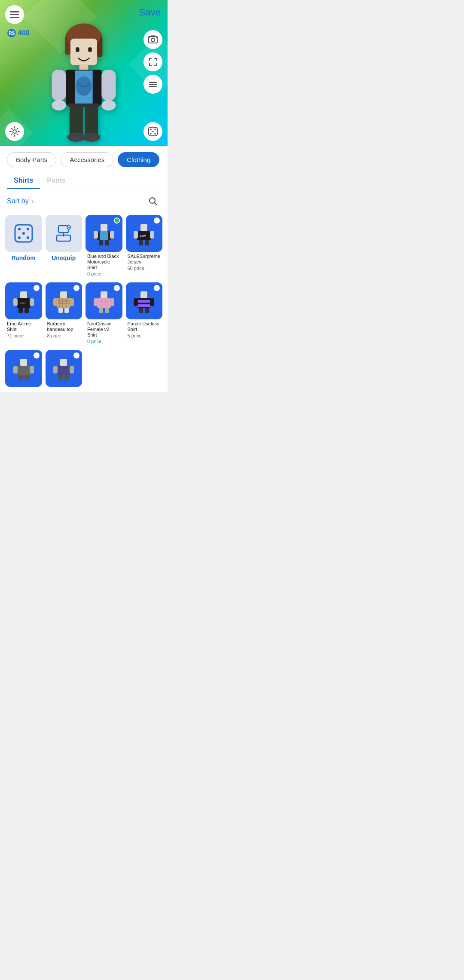 This screenshot has width=464, height=980. What do you see at coordinates (23, 181) in the screenshot?
I see `tab-shirts: Shirts` at bounding box center [23, 181].